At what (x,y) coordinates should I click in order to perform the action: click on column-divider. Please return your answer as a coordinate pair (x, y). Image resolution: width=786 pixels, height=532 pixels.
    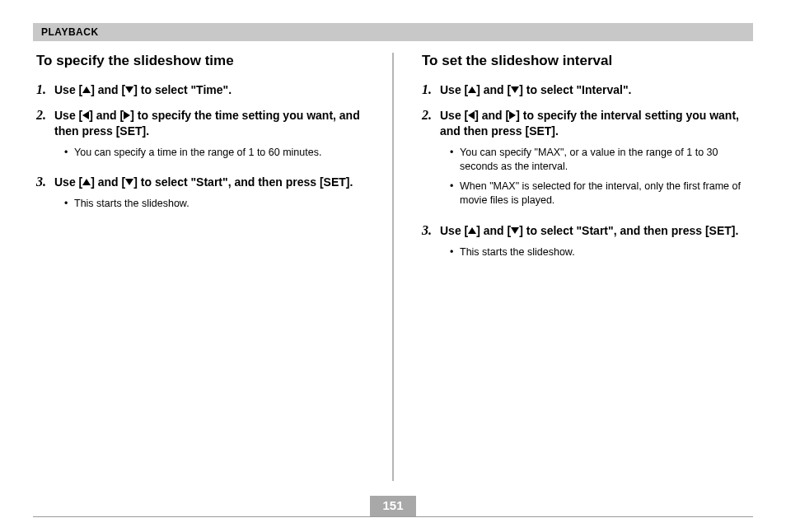
    Looking at the image, I should click on (393, 267).